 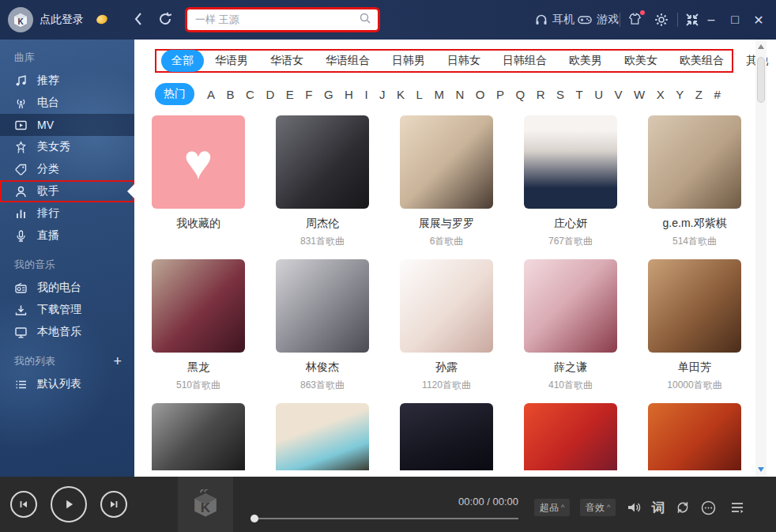 I want to click on progress-handle, so click(x=254, y=519).